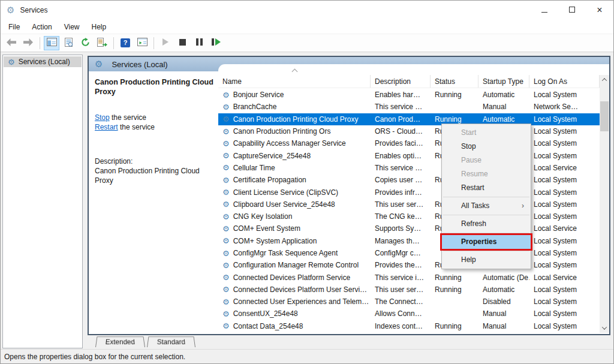  Describe the element at coordinates (307, 10) in the screenshot. I see `title-bar: ⚙ Services ×` at that location.